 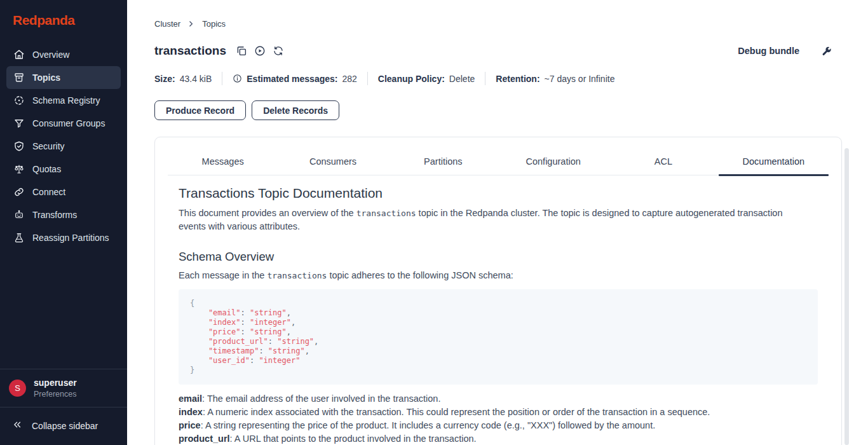 What do you see at coordinates (64, 100) in the screenshot?
I see `sidebar-item-schema-registry: Schema Registry` at bounding box center [64, 100].